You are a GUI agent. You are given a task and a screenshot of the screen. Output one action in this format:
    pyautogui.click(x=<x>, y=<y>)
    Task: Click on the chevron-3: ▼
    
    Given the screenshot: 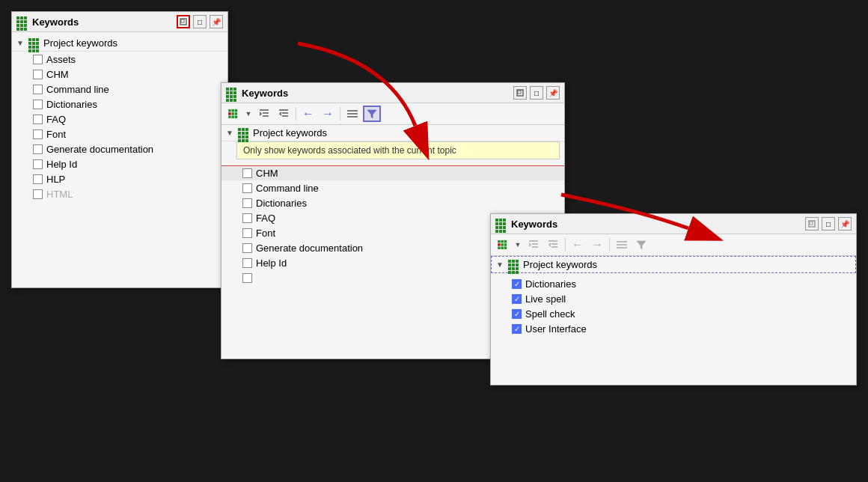 What is the action you would take?
    pyautogui.click(x=501, y=265)
    